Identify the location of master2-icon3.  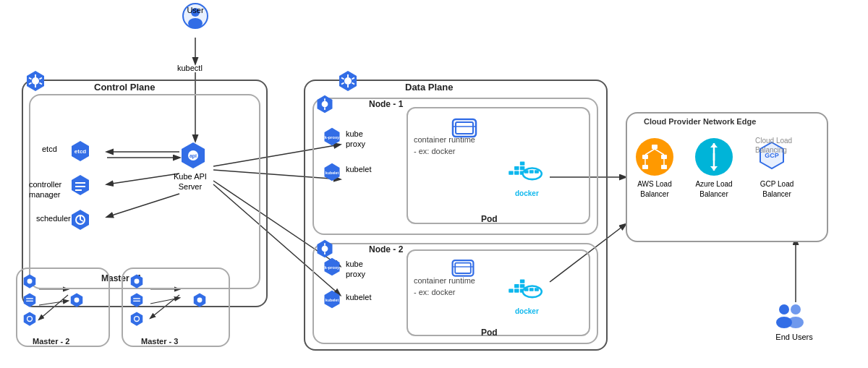
(30, 320).